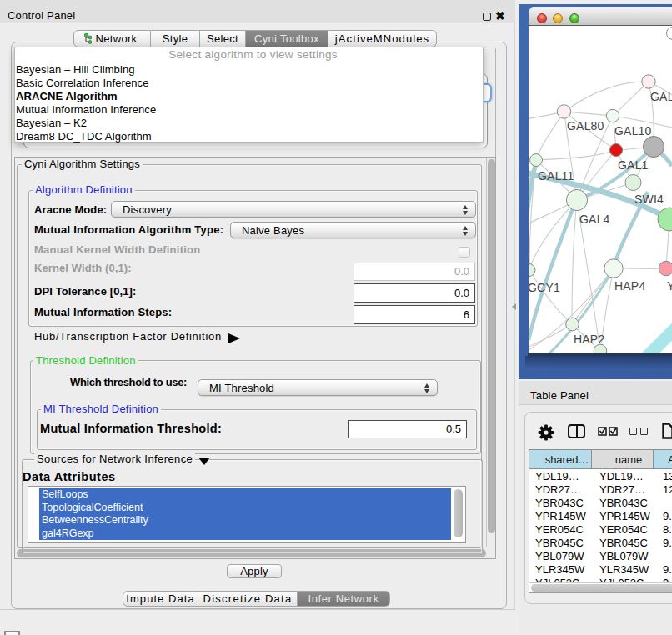 The image size is (672, 635). I want to click on svg-text: GAL10, so click(634, 131).